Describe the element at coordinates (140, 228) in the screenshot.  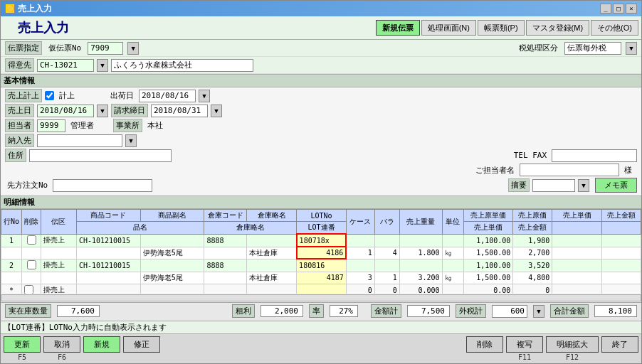
I see `col-header-hinname2: 品名` at that location.